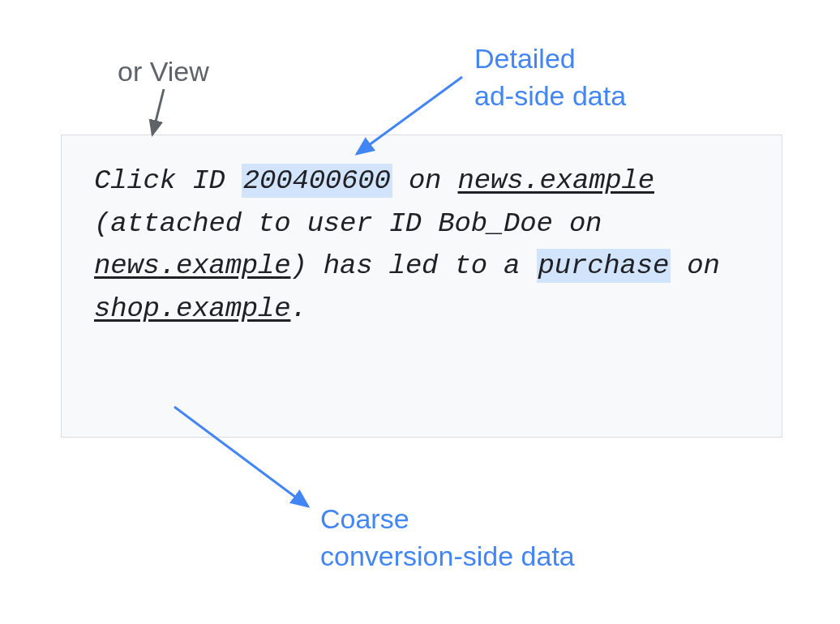 The width and height of the screenshot is (840, 624). I want to click on click-id-highlight: 200400600, so click(317, 181).